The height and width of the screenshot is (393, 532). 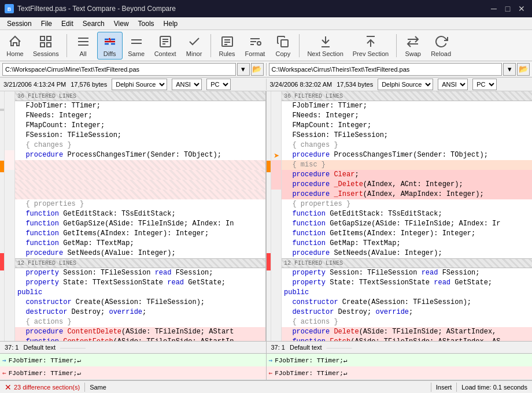 What do you see at coordinates (136, 46) in the screenshot?
I see `same-button: Same` at bounding box center [136, 46].